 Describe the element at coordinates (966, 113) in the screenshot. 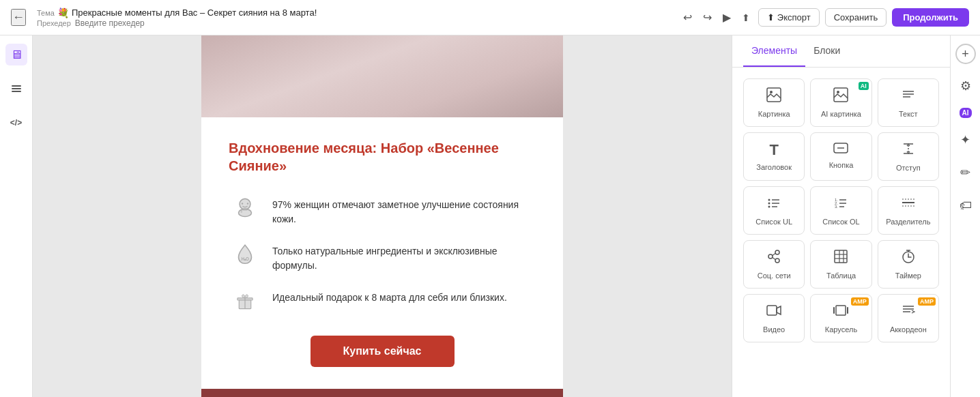

I see `ai-label: AI` at that location.